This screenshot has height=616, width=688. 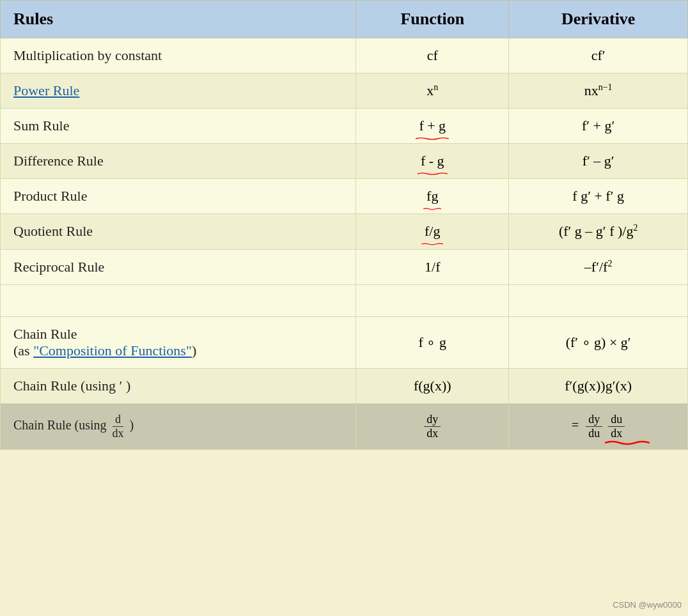 I want to click on table-row: Sum Rule f + g f′ + g′, so click(x=344, y=127).